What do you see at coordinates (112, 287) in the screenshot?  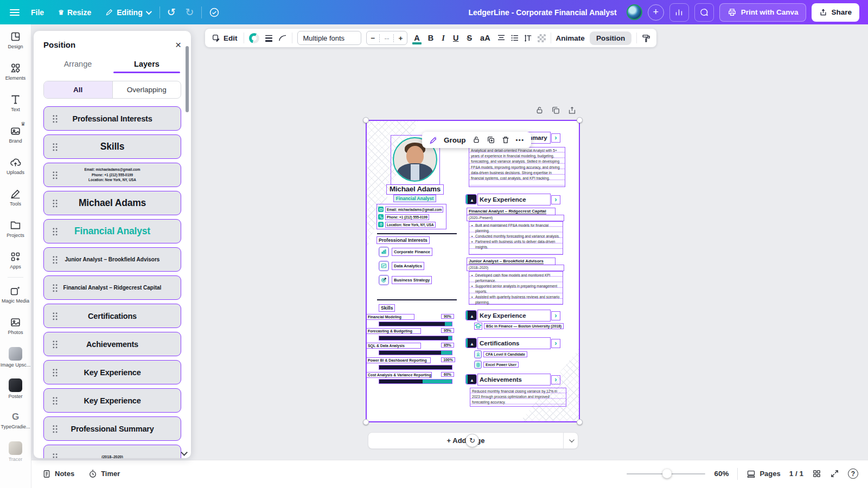 I see `layer-item: Financial Analyst – Ridgecrest Capital` at bounding box center [112, 287].